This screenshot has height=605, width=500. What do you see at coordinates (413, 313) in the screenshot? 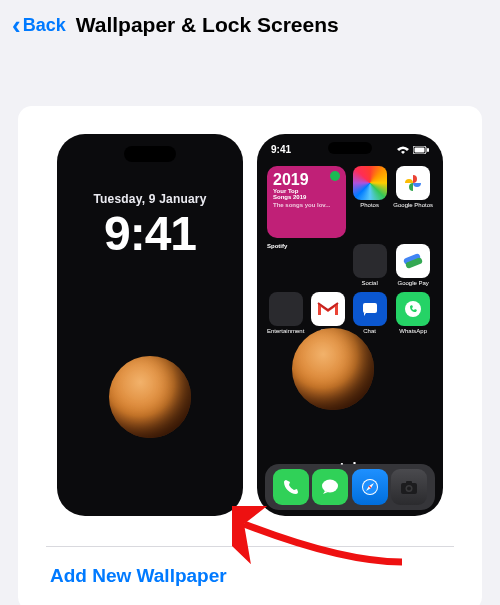
I see `app-whatsapp: WhatsApp` at bounding box center [413, 313].